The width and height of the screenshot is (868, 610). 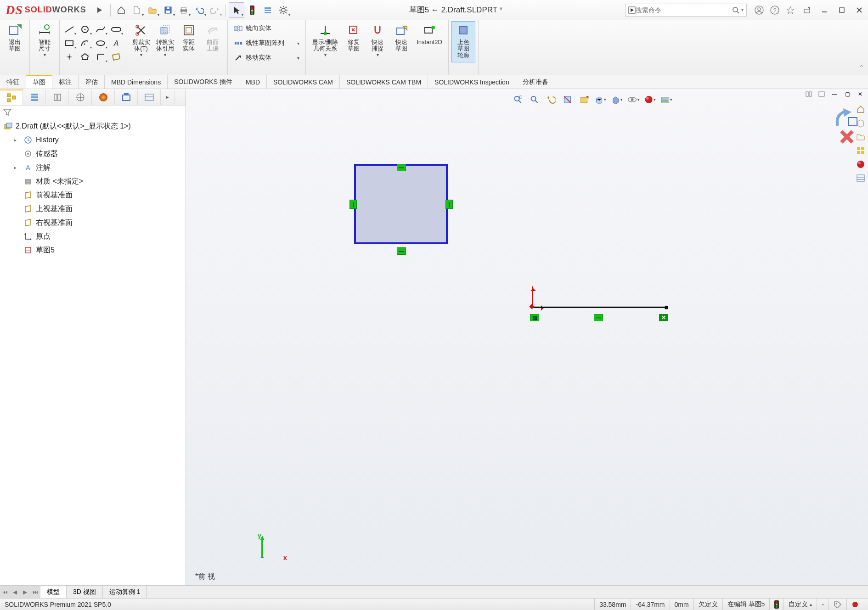 I want to click on relation-horizontal-bottom-icon: —, so click(x=401, y=251).